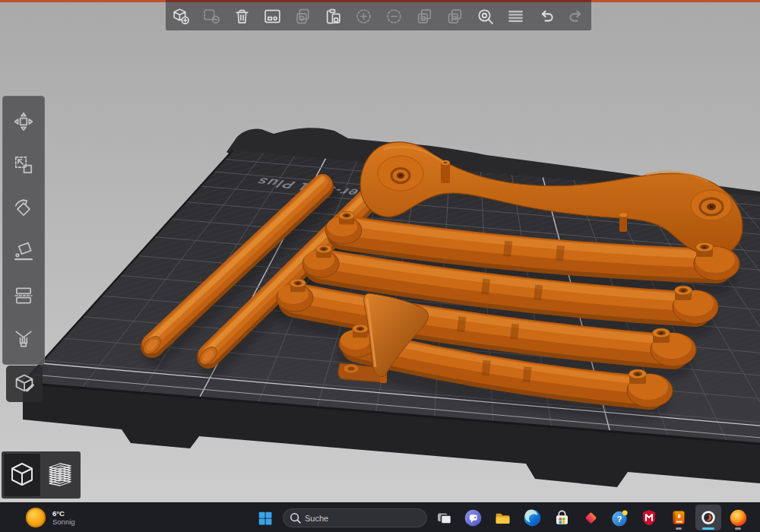 The image size is (760, 532). Describe the element at coordinates (591, 518) in the screenshot. I see `diamond-app-icon` at that location.